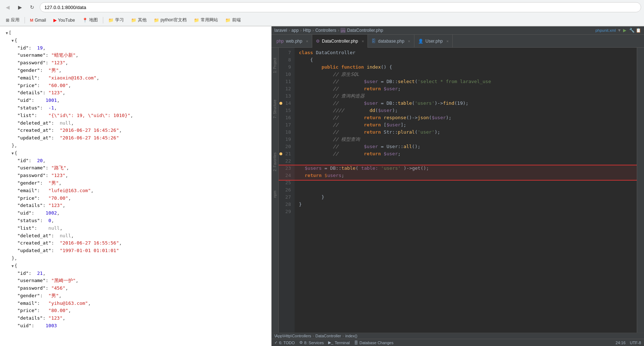 The image size is (644, 346). I want to click on bookmark-maps: 📍 地图, so click(90, 20).